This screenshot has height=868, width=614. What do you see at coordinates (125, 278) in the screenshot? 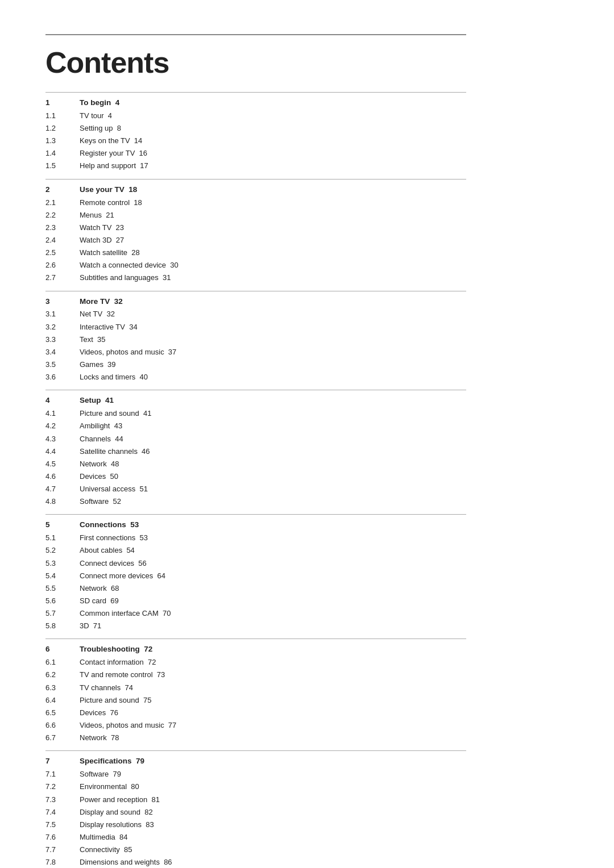
I see `subsection-title-2.7: Subtitles and languages 31` at bounding box center [125, 278].